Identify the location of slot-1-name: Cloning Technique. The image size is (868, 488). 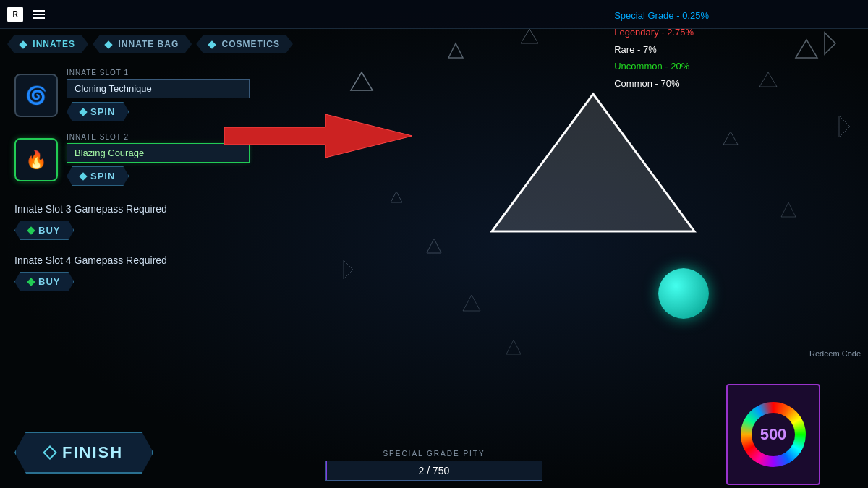
(158, 88).